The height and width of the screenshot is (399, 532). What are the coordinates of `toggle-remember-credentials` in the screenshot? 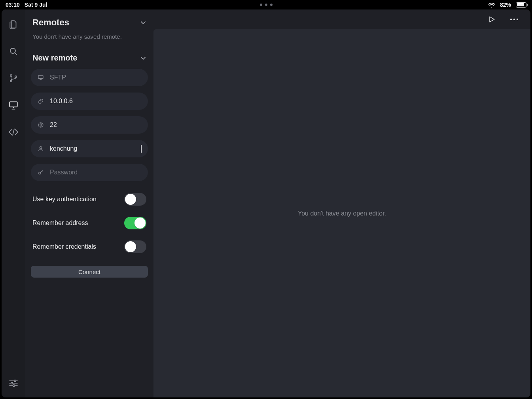 It's located at (135, 247).